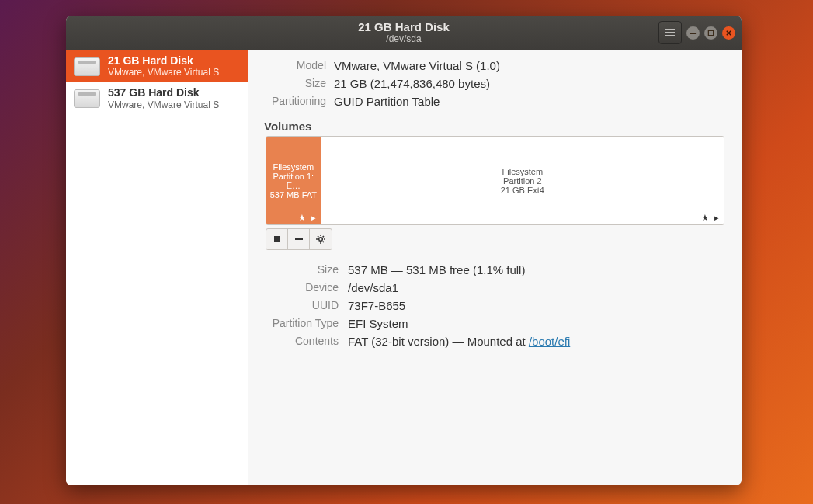 The width and height of the screenshot is (813, 504). I want to click on close-icon, so click(728, 33).